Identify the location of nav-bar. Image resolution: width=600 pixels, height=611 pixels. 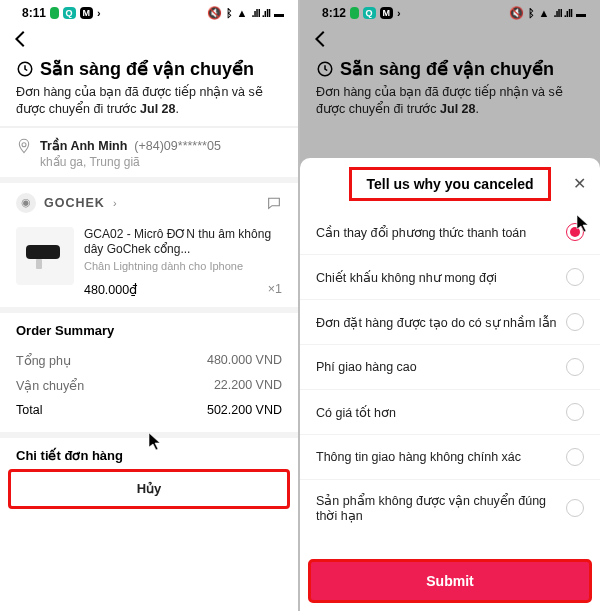
(149, 39).